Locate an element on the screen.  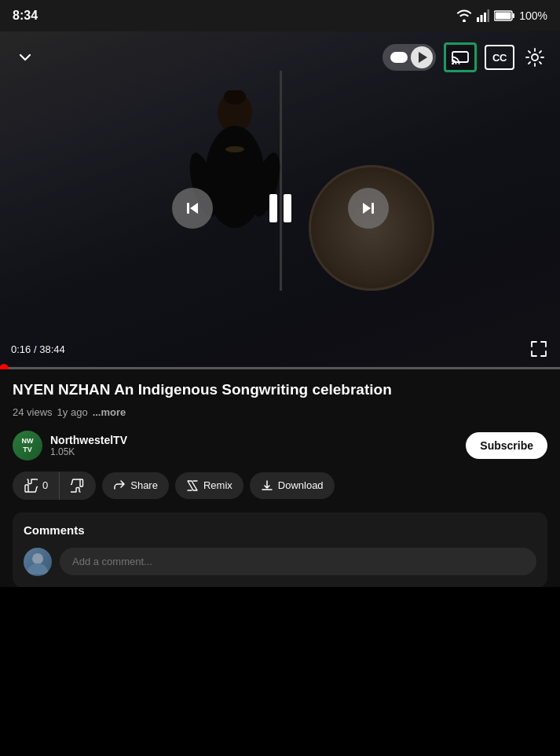
channel-avatar-text: NWTV is located at coordinates (28, 446).